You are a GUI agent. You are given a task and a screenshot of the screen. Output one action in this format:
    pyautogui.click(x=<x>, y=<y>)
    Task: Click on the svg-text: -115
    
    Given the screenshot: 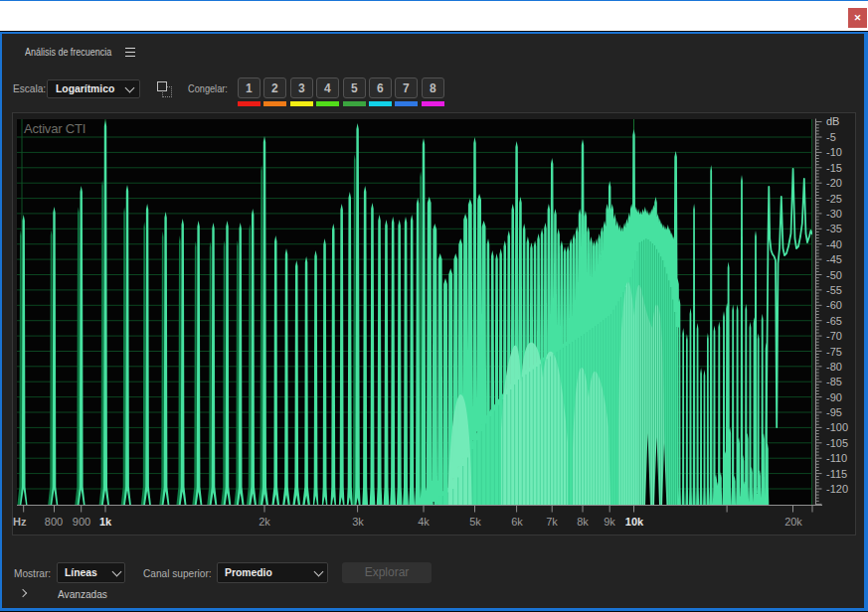 What is the action you would take?
    pyautogui.click(x=837, y=474)
    